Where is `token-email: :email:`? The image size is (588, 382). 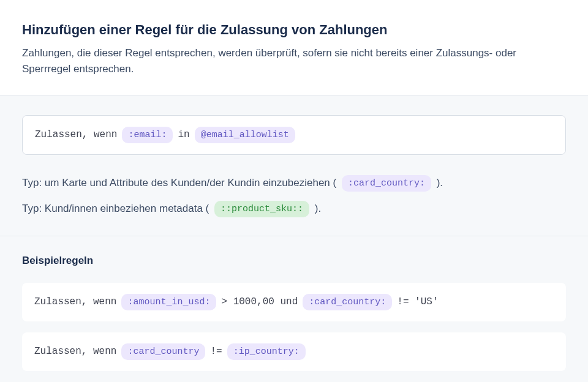 token-email: :email: is located at coordinates (147, 135).